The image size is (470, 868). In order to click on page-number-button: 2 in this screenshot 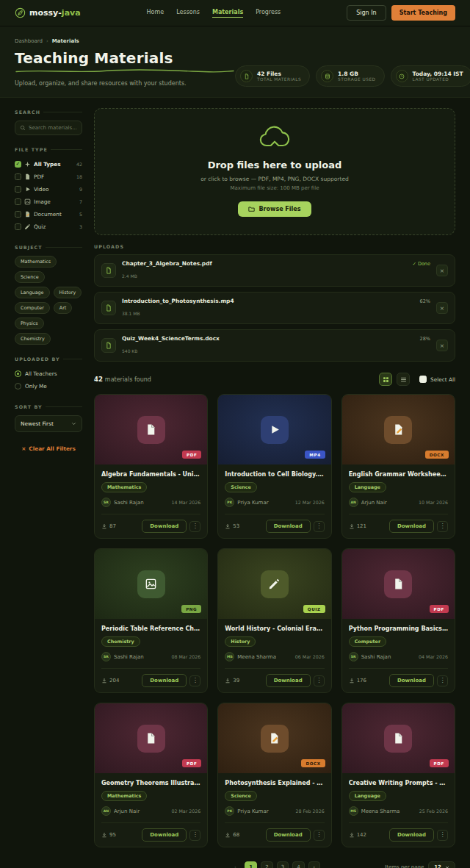, I will do `click(267, 864)`.